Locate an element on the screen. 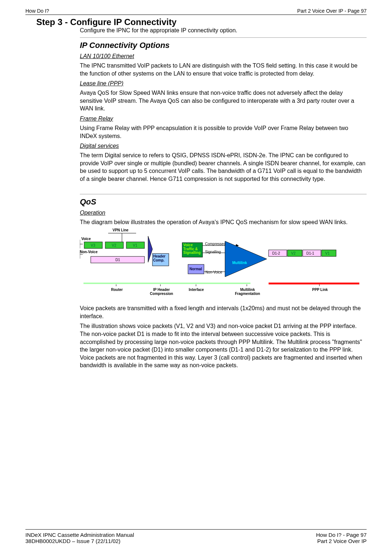 The width and height of the screenshot is (392, 555). lan-heading: LAN 10/100 Ethernet is located at coordinates (223, 56).